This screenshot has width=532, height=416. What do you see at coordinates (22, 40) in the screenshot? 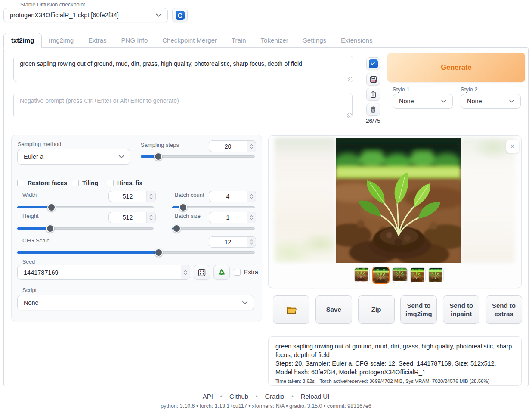
I see `tab-txt2img: txt2img` at bounding box center [22, 40].